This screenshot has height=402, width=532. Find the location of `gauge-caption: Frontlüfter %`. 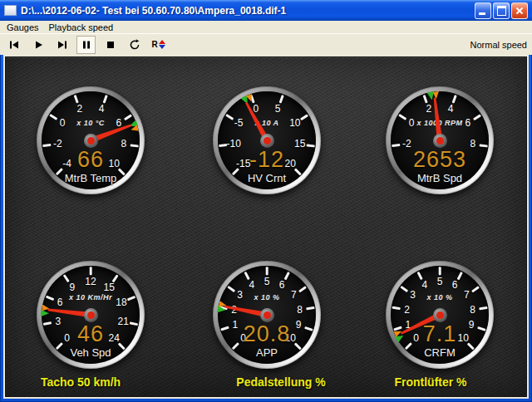

gauge-caption: Frontlüfter % is located at coordinates (431, 382).